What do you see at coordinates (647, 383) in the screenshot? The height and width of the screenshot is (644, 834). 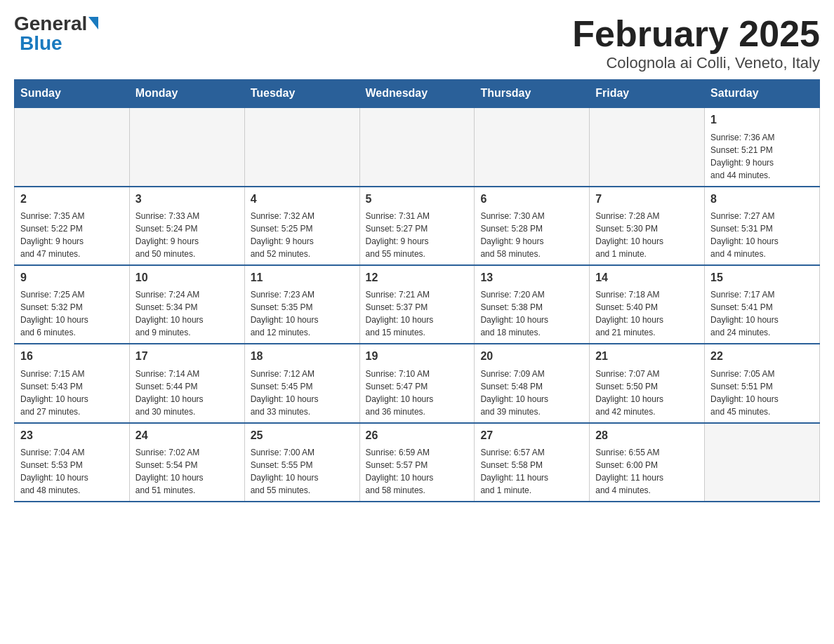 I see `calendar-day-cell: 21Sunrise: 7:07 AMSunset: 5:50 PMDayligh…` at bounding box center [647, 383].